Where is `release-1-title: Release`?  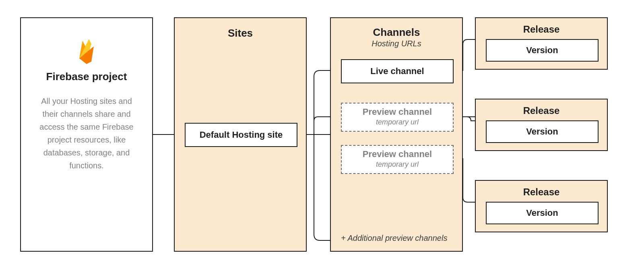
release-1-title: Release is located at coordinates (541, 29).